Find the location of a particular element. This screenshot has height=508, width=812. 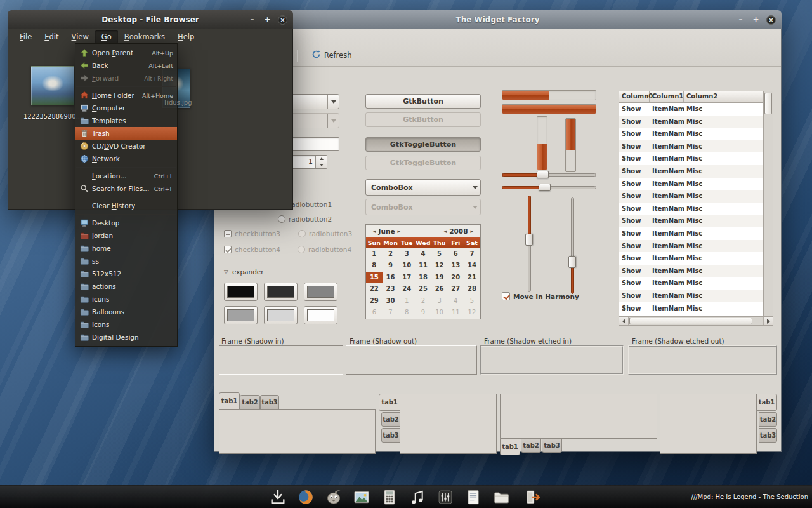

vertical-scrollbar is located at coordinates (768, 203).